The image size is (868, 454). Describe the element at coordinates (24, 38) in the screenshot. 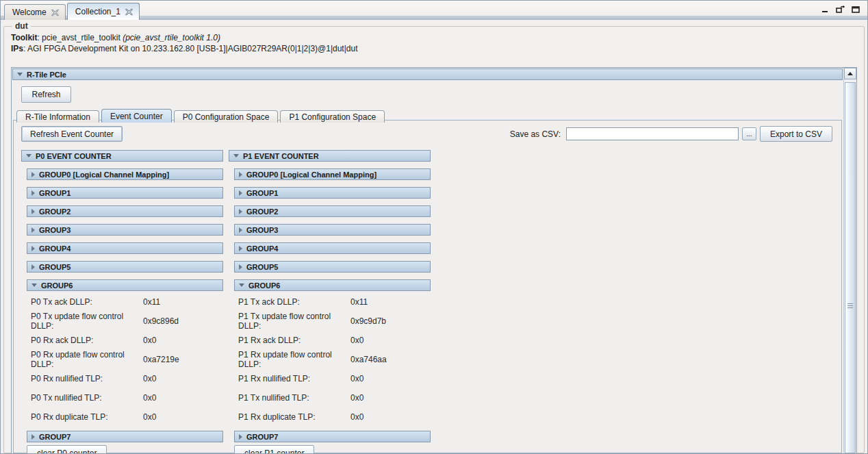

I see `toolkit-label: Toolkit` at that location.